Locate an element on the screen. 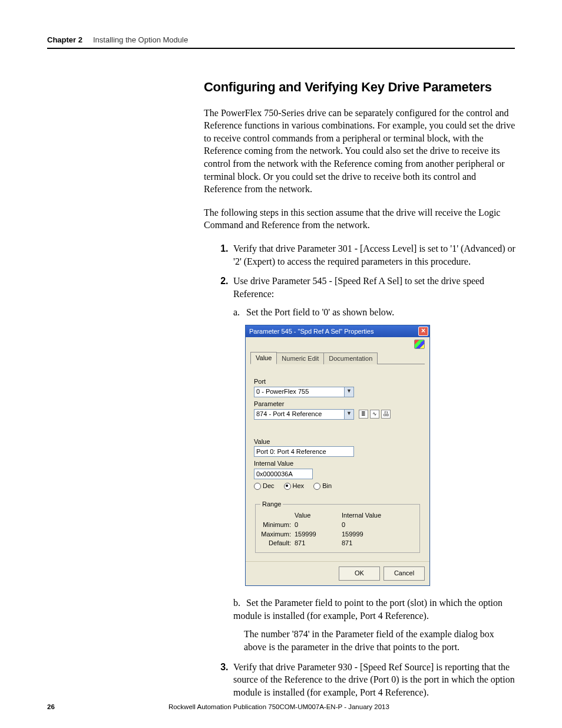 Image resolution: width=562 pixels, height=728 pixels. range-min-value: 0 is located at coordinates (318, 525).